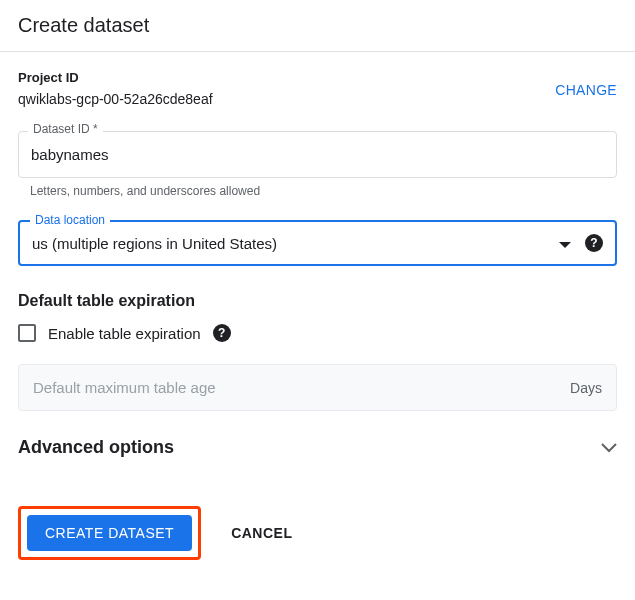 This screenshot has height=600, width=635. I want to click on enable-expiration-label: Enable table expiration, so click(124, 334).